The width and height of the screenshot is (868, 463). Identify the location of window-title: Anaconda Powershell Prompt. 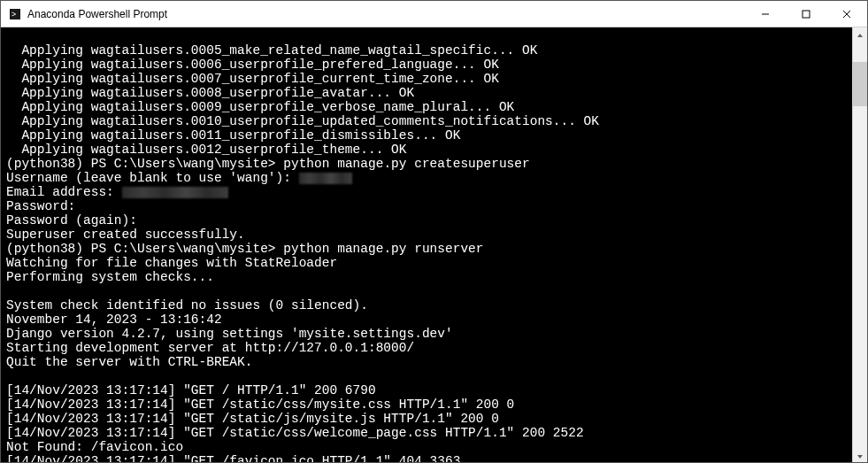
(386, 14).